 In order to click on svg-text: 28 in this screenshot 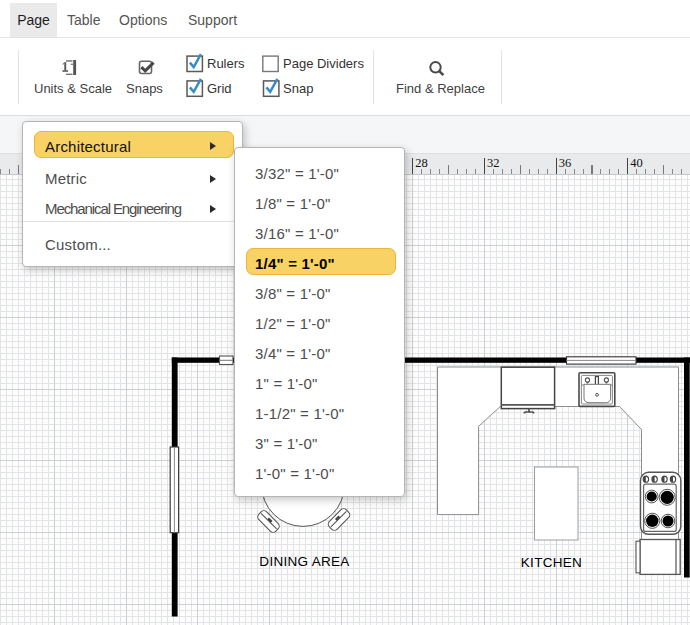, I will do `click(422, 163)`.